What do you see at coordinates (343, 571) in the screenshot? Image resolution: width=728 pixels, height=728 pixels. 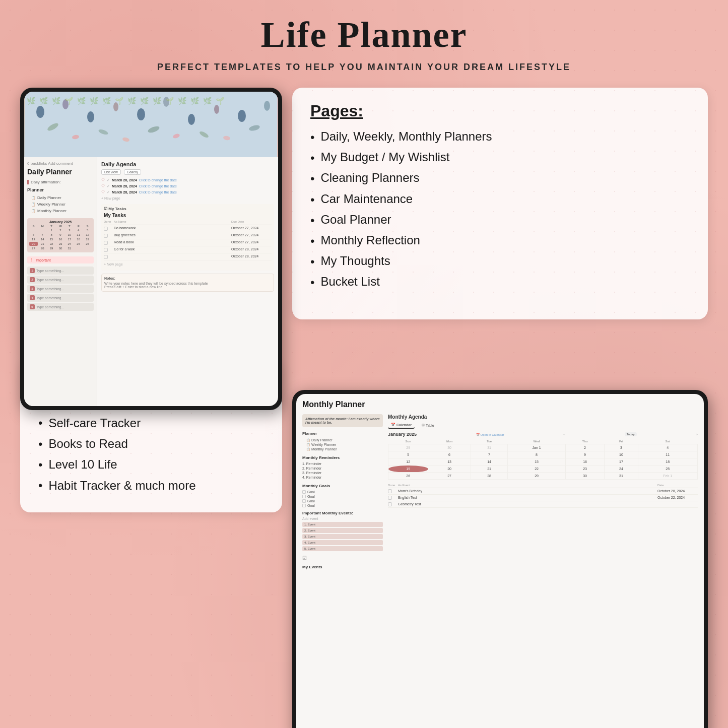 I see `monthly-left-col: Affirmation of the month: I am exactly w…` at bounding box center [343, 571].